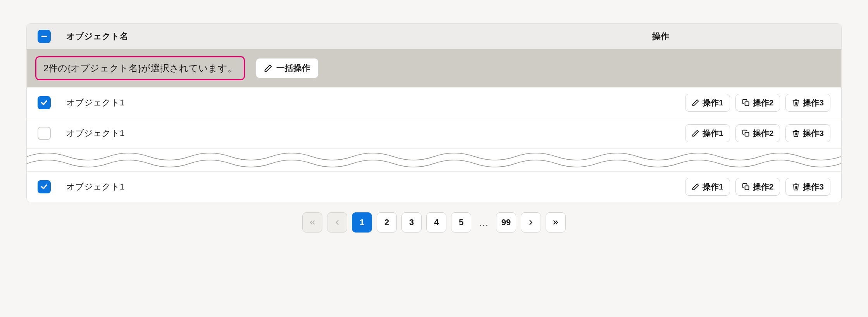 The width and height of the screenshot is (868, 317). Describe the element at coordinates (434, 222) in the screenshot. I see `pagination: 1 2 3 4 5 … 99` at that location.